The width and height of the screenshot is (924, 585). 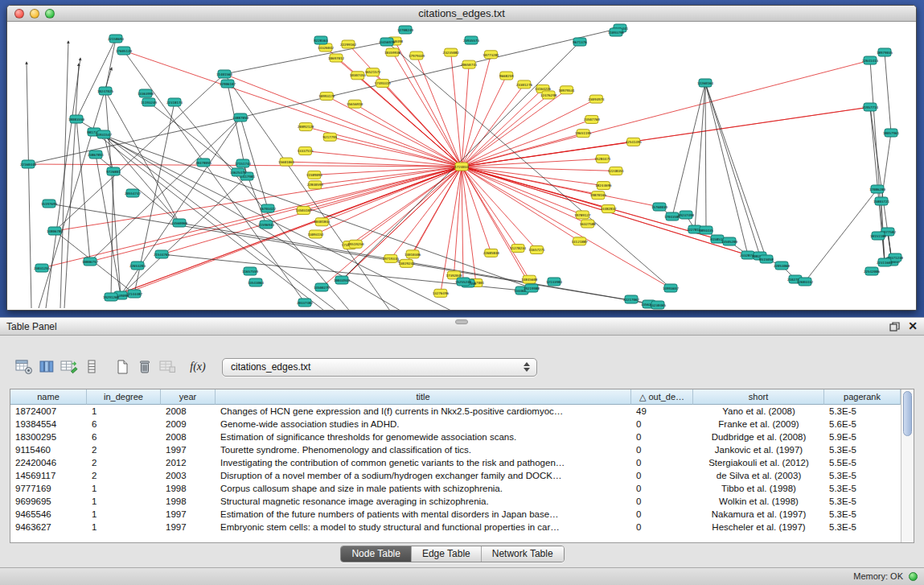 I want to click on graph-node: 23507769, so click(x=592, y=119).